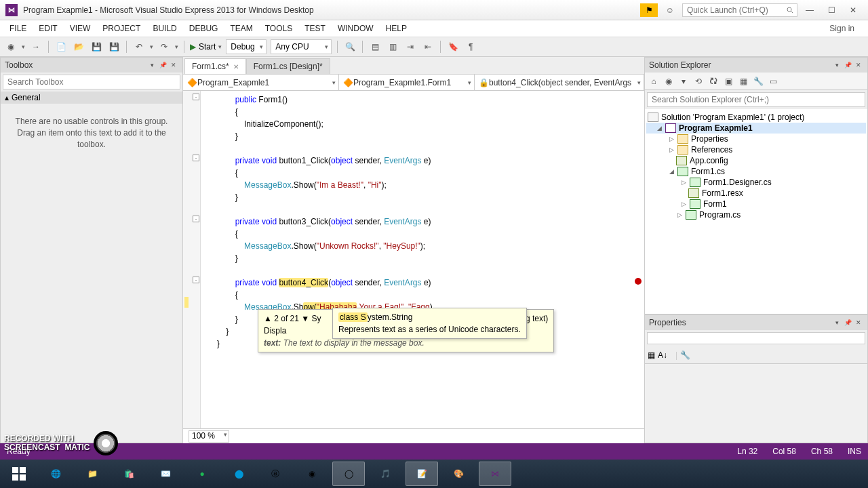 Image resolution: width=868 pixels, height=488 pixels. What do you see at coordinates (756, 150) in the screenshot?
I see `tree-references: ▷References` at bounding box center [756, 150].